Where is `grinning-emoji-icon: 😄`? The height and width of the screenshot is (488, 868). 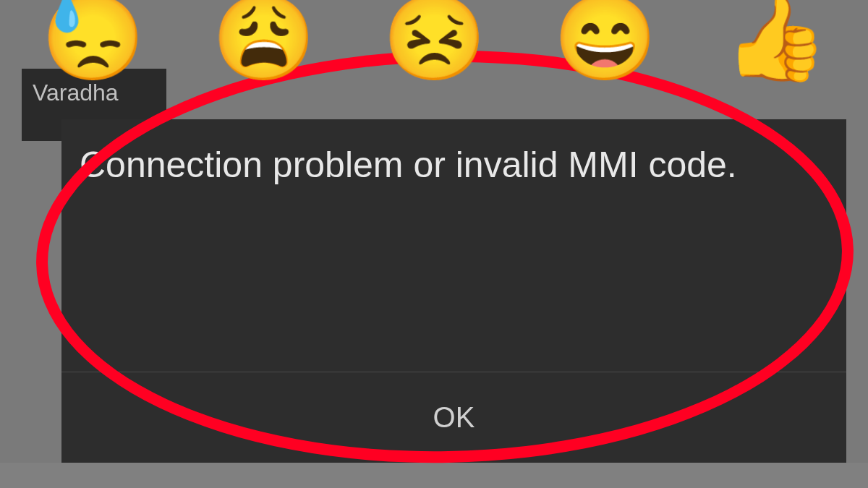 grinning-emoji-icon: 😄 is located at coordinates (605, 40).